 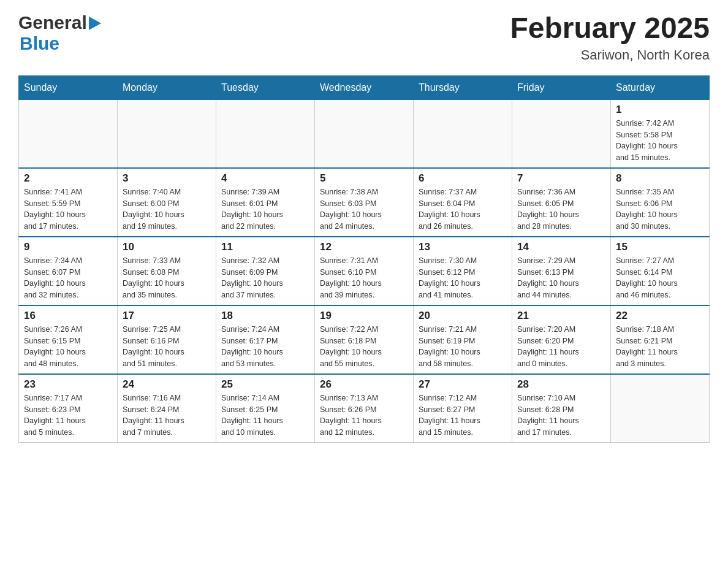 I want to click on calendar-cell-week1-day3, so click(x=364, y=134).